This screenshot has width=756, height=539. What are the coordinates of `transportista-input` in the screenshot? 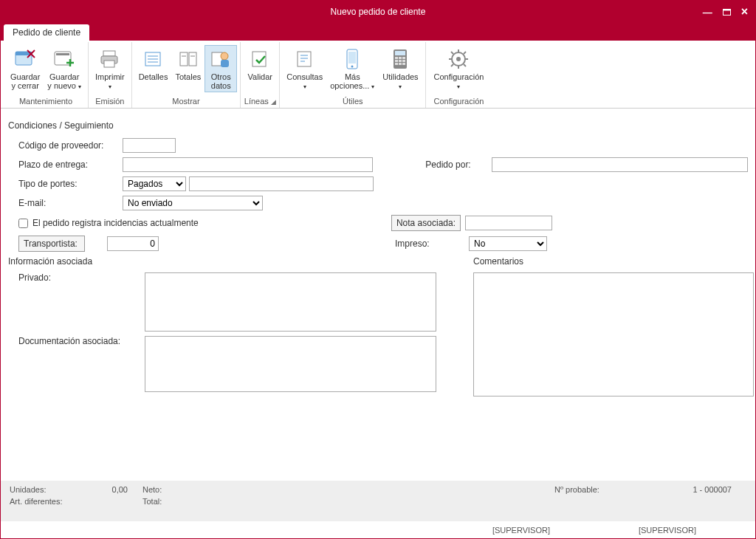 It's located at (133, 244).